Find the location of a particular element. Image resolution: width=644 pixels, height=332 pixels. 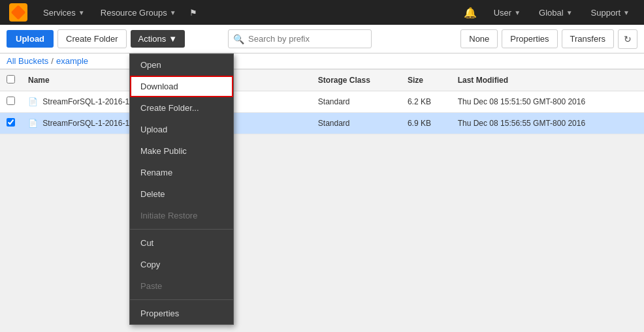

actions-dropdown-menu: OpenDownloadCreate Folder...UploadMake P… is located at coordinates (182, 189).